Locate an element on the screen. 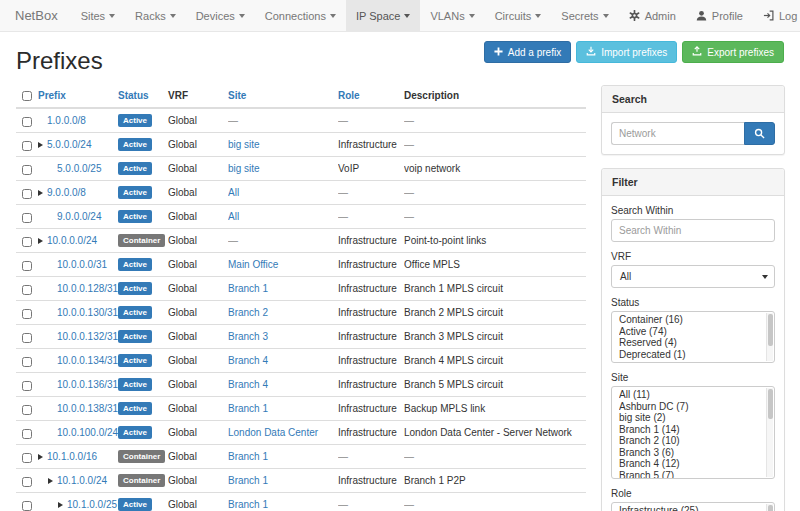  nav-item-connections: Connections is located at coordinates (300, 16).